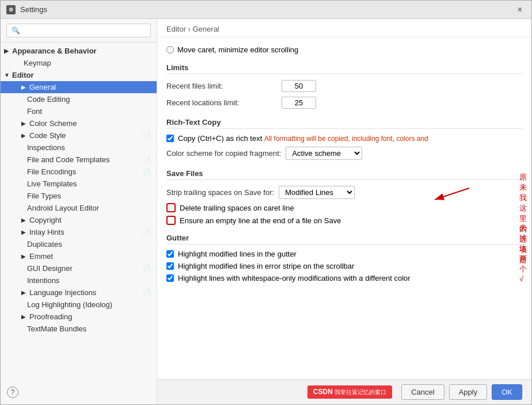  I want to click on gutter-item3-label: Highlight lines with whitespace-only mod…, so click(294, 278).